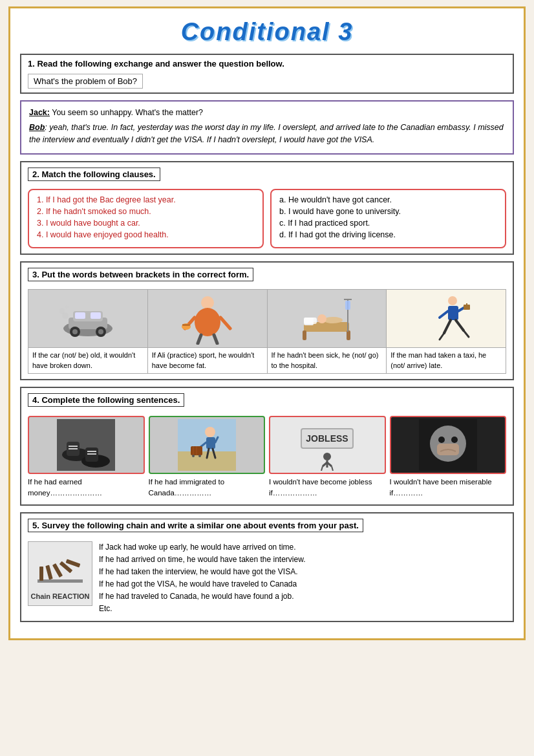 The width and height of the screenshot is (534, 756). I want to click on chain-line-5: If he had traveled to Canada, he would h…, so click(202, 596).